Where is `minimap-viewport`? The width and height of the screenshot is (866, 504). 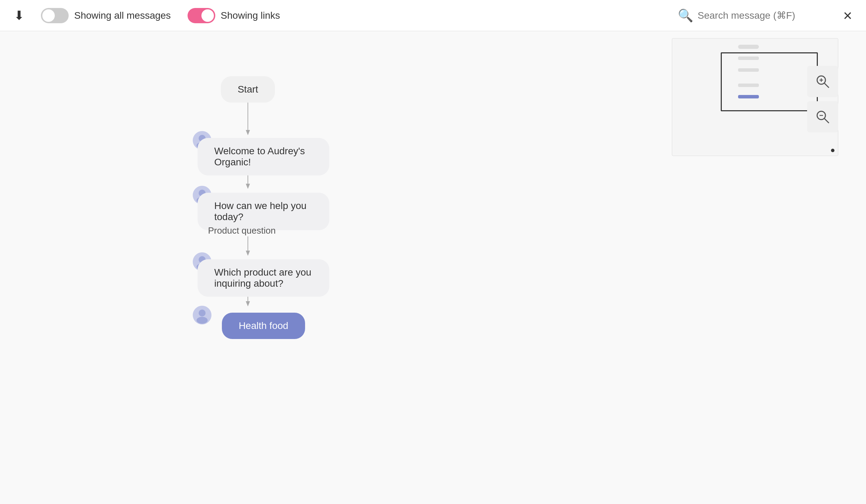 minimap-viewport is located at coordinates (769, 82).